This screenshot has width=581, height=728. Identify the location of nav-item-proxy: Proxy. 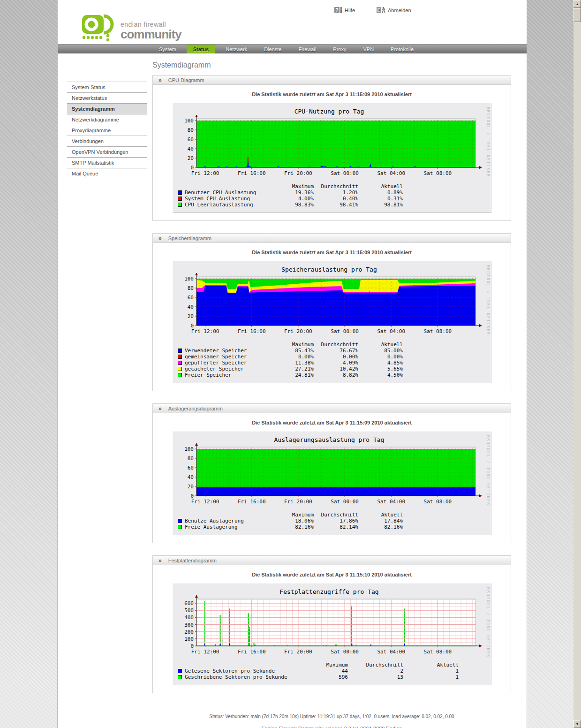
(340, 49).